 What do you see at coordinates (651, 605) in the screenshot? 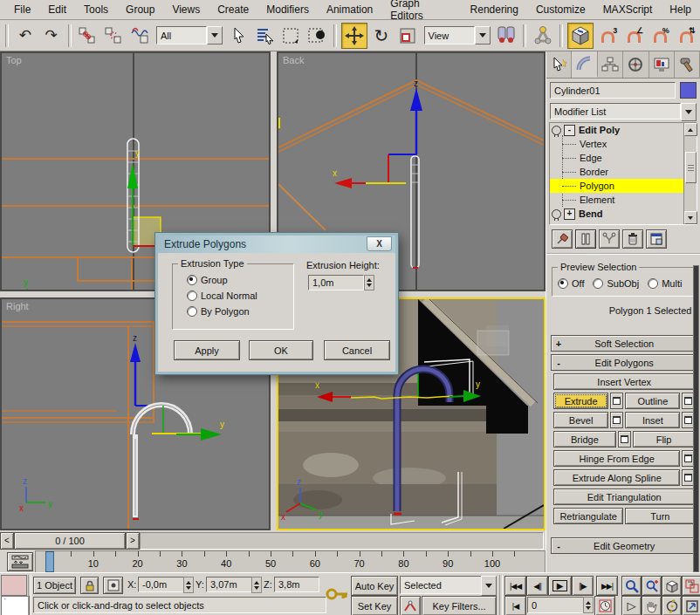
I see `pan-view-icon` at bounding box center [651, 605].